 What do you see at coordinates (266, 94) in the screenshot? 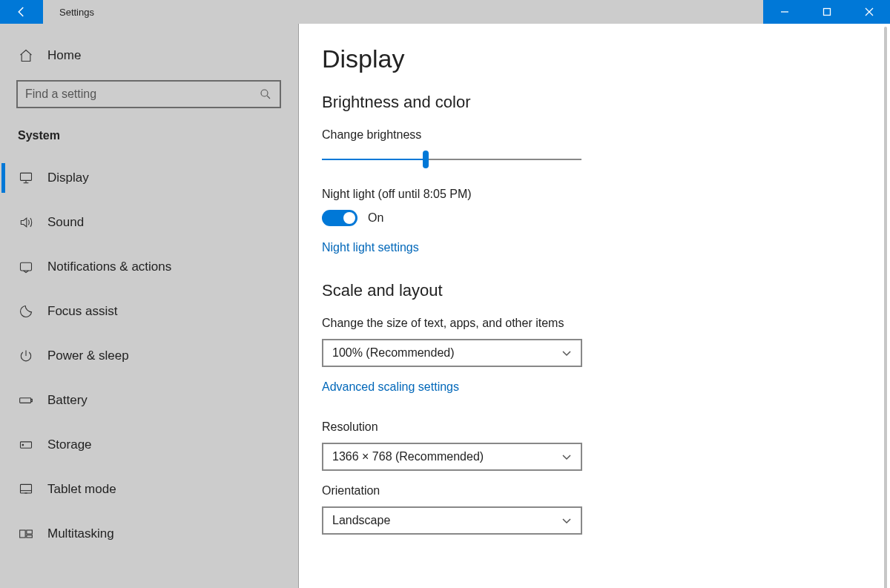
I see `search-icon` at bounding box center [266, 94].